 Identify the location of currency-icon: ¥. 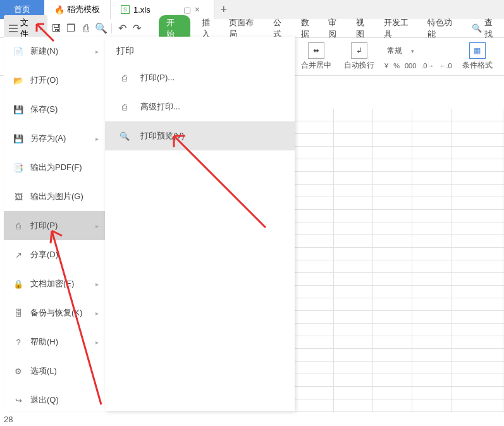
(386, 66).